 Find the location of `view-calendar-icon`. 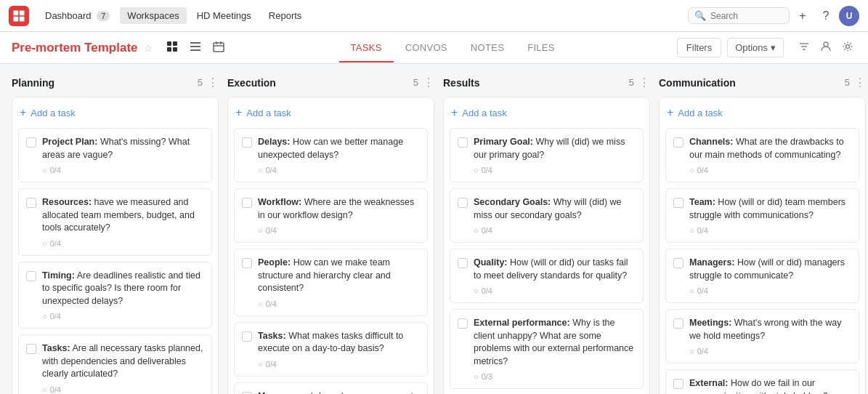

view-calendar-icon is located at coordinates (219, 48).